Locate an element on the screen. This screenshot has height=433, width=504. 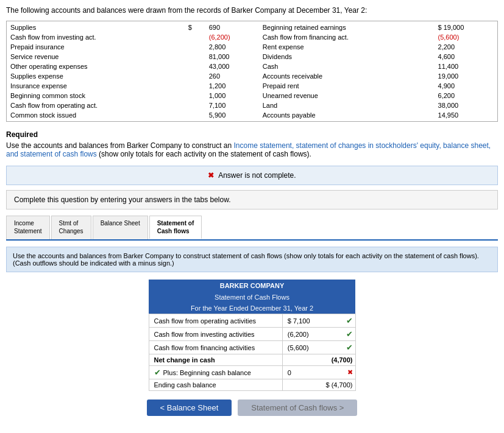
check-green-icon-1: ✔ is located at coordinates (350, 334).